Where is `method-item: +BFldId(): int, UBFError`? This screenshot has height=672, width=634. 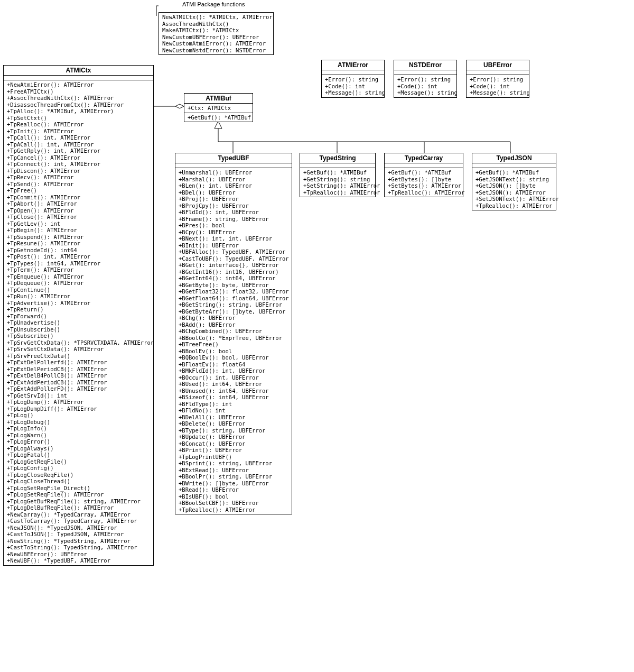
method-item: +BFldId(): int, UBFError is located at coordinates (234, 213).